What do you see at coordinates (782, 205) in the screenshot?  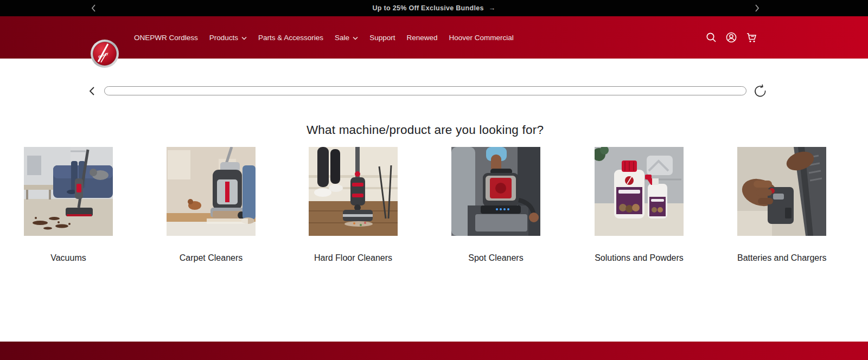 I see `category-card-batteries-chargers: Batteries and Chargers` at bounding box center [782, 205].